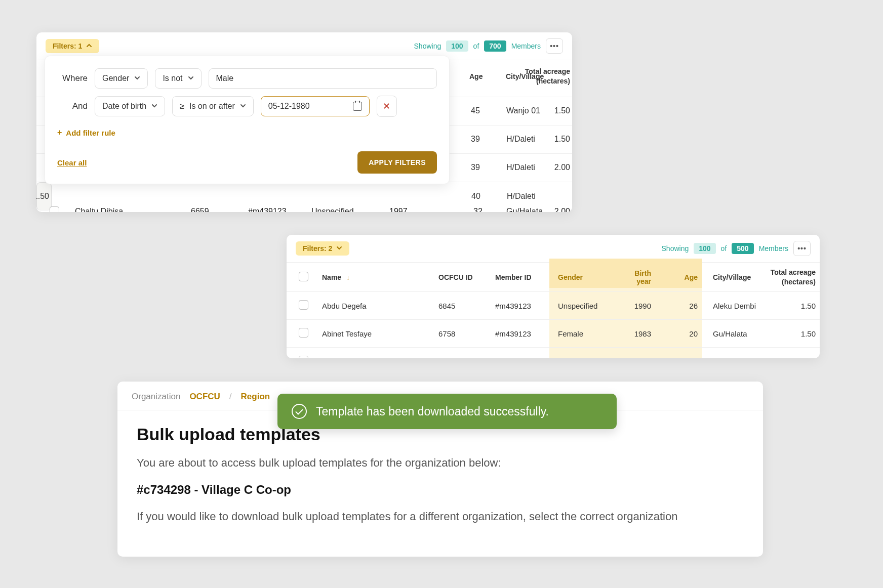 The image size is (883, 588). What do you see at coordinates (553, 353) in the screenshot?
I see `table-row: Abraham Mohamed 6870 #m439123 Unspecifie…` at bounding box center [553, 353].